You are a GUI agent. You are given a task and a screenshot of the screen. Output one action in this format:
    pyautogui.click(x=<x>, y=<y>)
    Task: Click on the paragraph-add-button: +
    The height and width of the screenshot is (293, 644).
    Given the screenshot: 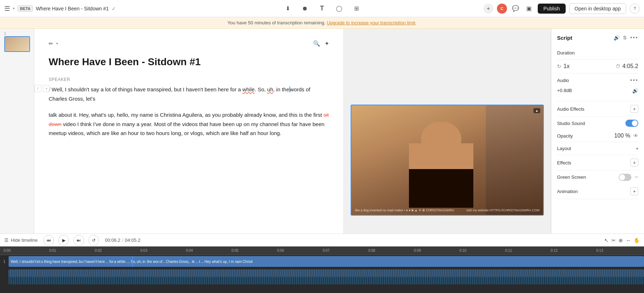 What is the action you would take?
    pyautogui.click(x=47, y=88)
    